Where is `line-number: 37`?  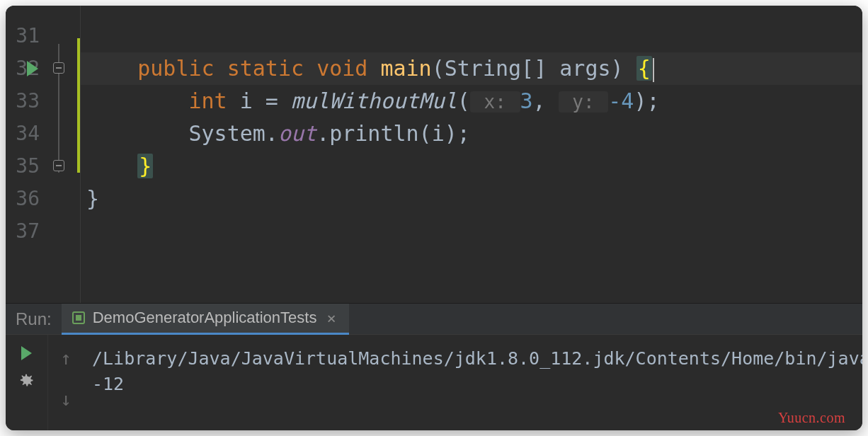
line-number: 37 is located at coordinates (25, 231).